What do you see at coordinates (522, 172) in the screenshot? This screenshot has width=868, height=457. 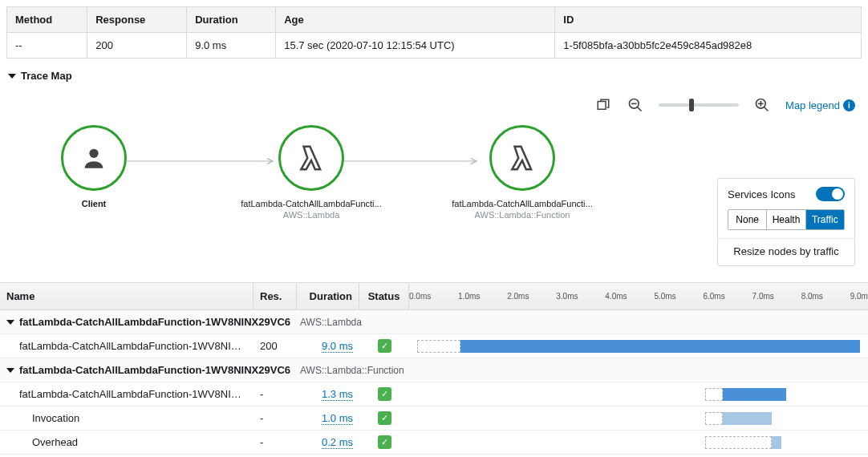 I see `graph-node-lambda-function: fatLambda-CatchAllLambdaFuncti... AWS::L…` at bounding box center [522, 172].